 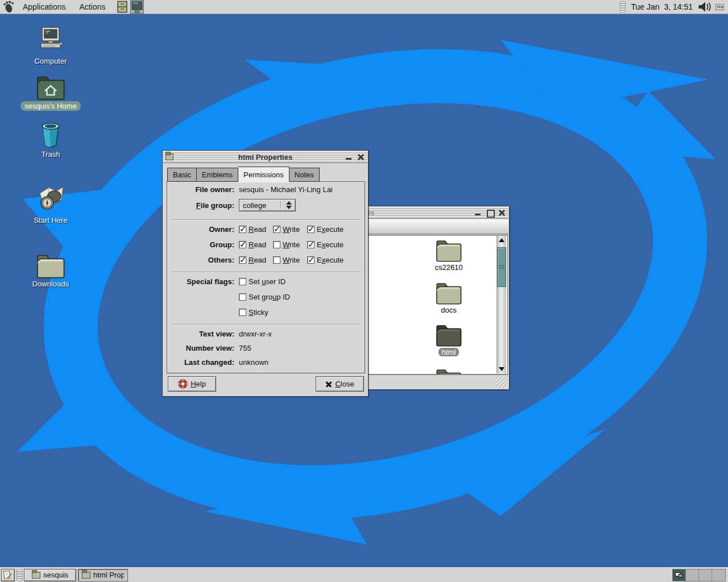 I want to click on checkbox-owner-execute, so click(x=311, y=230).